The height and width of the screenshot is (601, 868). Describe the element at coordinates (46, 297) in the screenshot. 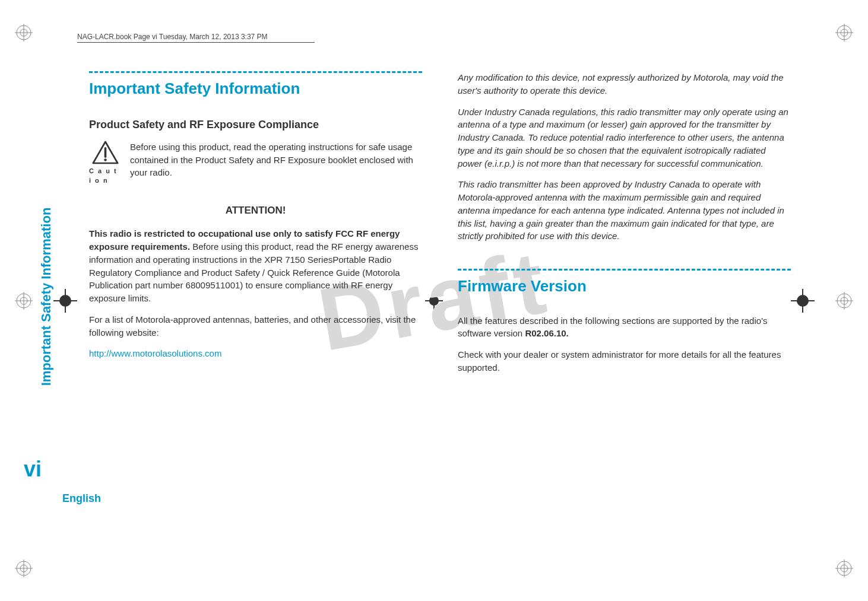

I see `sidebar-section-label: Important Safety Information` at that location.